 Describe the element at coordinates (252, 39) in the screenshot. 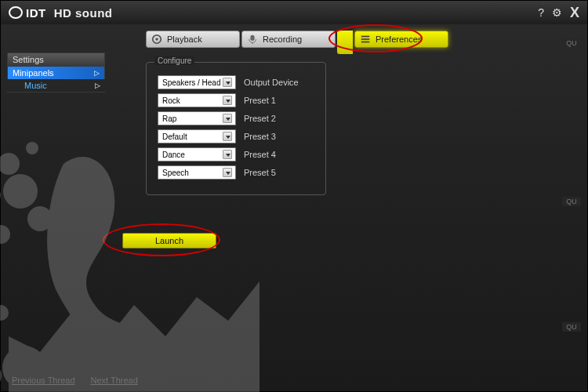

I see `mic-icon` at that location.